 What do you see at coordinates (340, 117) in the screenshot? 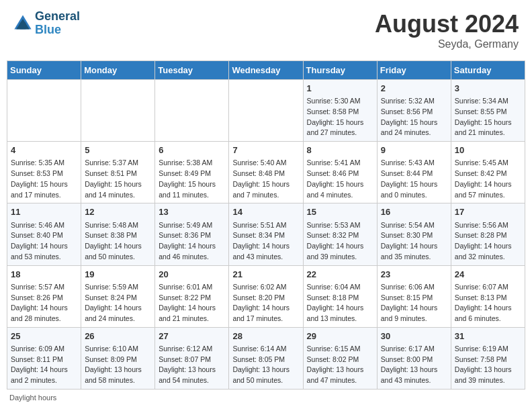
I see `day-detail: Sunrise: 5:30 AM Sunset: 8:58 PM Dayligh…` at bounding box center [340, 117].